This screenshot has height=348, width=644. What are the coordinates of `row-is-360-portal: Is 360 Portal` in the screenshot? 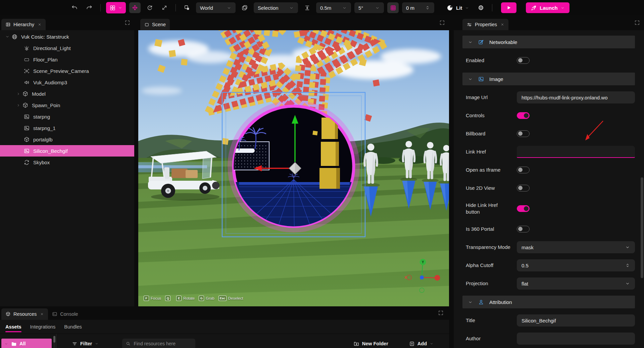 It's located at (549, 229).